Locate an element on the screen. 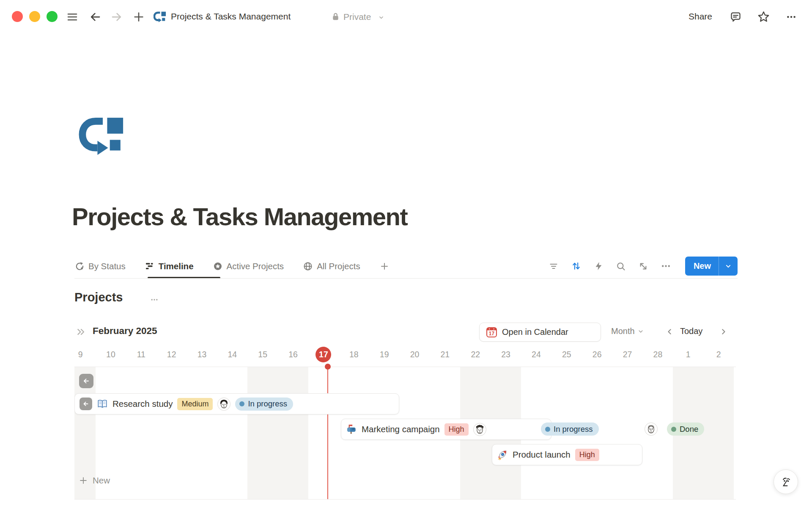  comments-button is located at coordinates (736, 17).